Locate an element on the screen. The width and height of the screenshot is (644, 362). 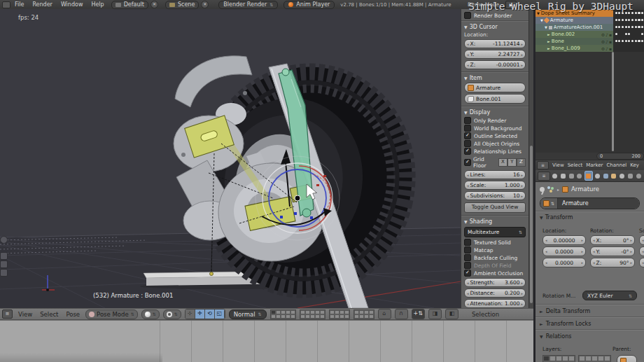
grid-lines-field: ◂ Lines:16▸ is located at coordinates (495, 175).